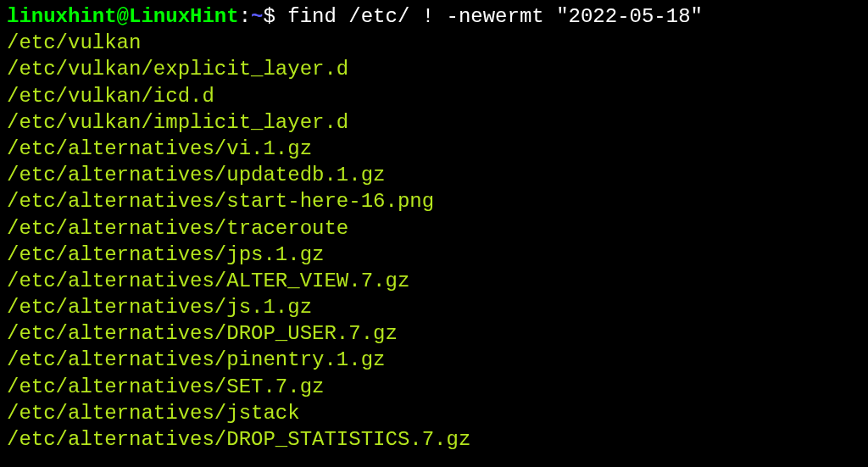 Image resolution: width=868 pixels, height=467 pixels. I want to click on output-line: /etc/vulkan/explicit_layer.d, so click(434, 69).